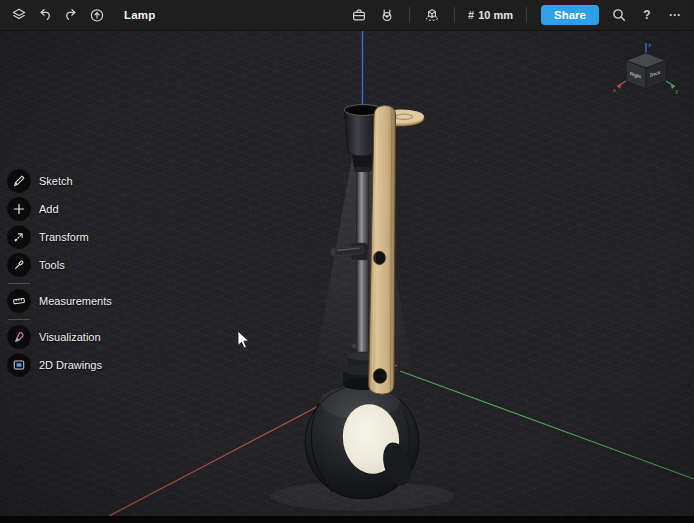 Image resolution: width=694 pixels, height=523 pixels. I want to click on sidebar-item-label: Add, so click(49, 209).